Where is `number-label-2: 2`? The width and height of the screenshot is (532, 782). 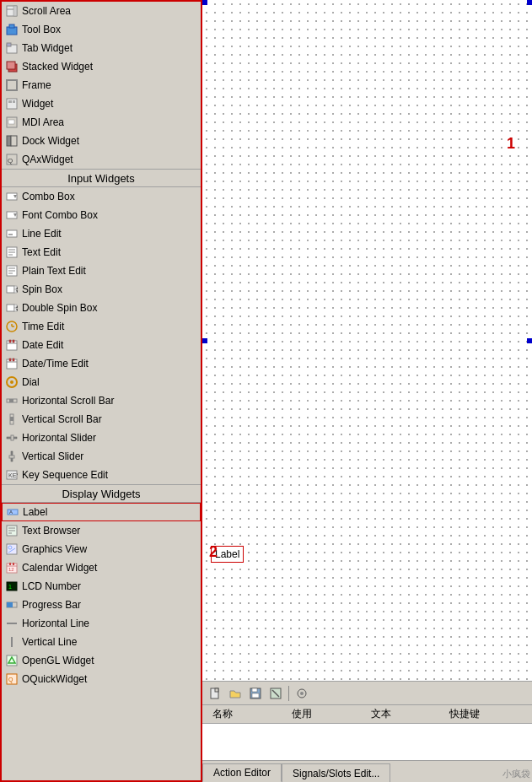 number-label-2: 2 is located at coordinates (213, 552).